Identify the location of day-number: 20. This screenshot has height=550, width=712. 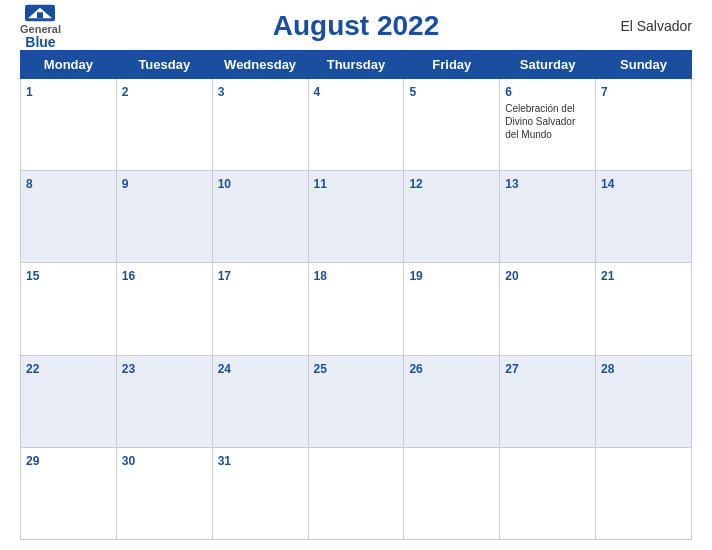
(512, 276).